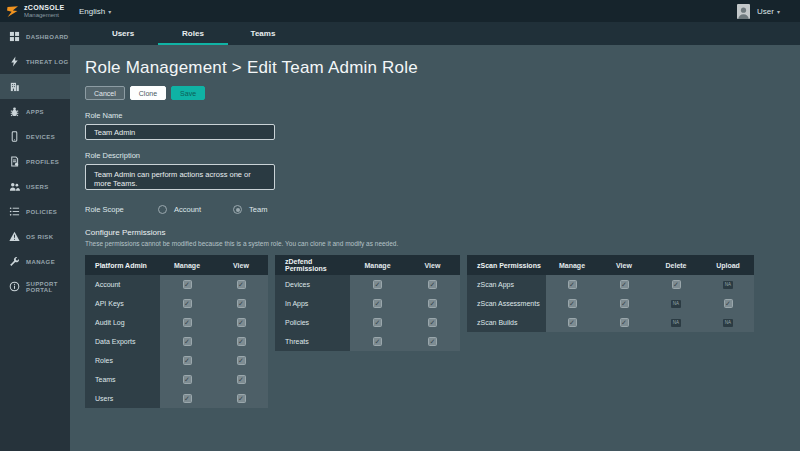 The image size is (800, 451). Describe the element at coordinates (122, 360) in the screenshot. I see `row-label: Roles` at that location.